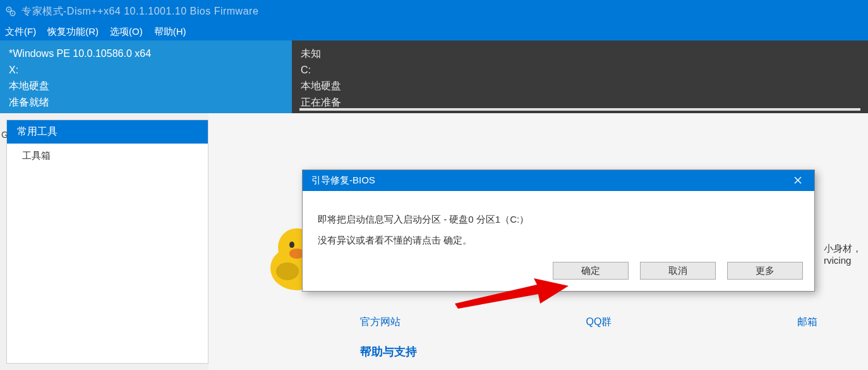 The image size is (868, 370). I want to click on menu-bar: 文件(F) 恢复功能(R) 选项(O) 帮助(H), so click(434, 32).